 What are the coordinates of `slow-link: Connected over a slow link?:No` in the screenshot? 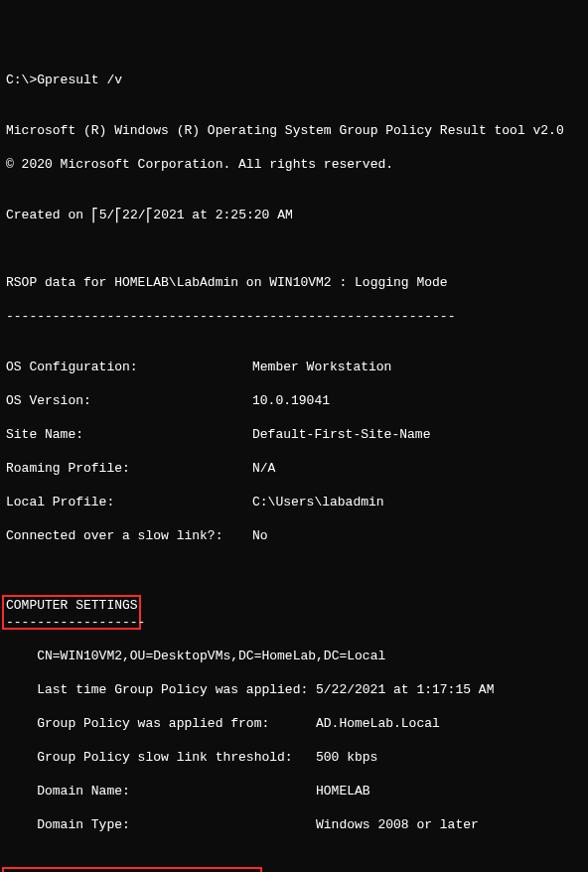 It's located at (294, 536).